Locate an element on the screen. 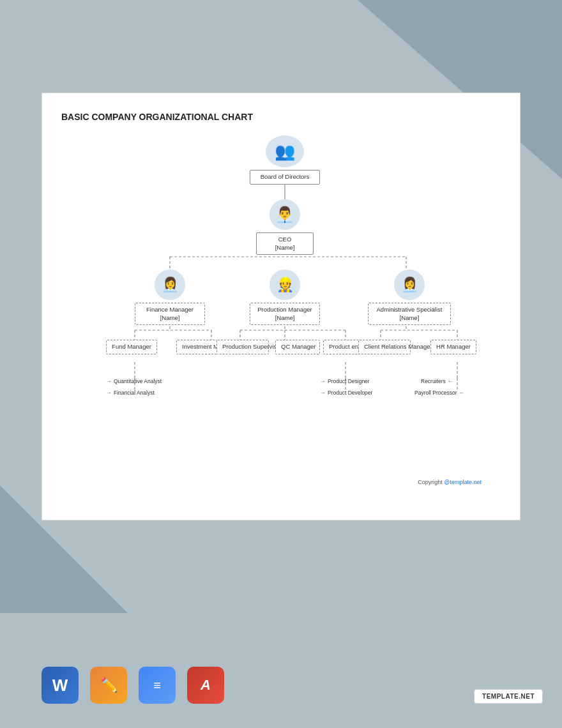  client-relations-node: Client Relations Manager is located at coordinates (384, 347).